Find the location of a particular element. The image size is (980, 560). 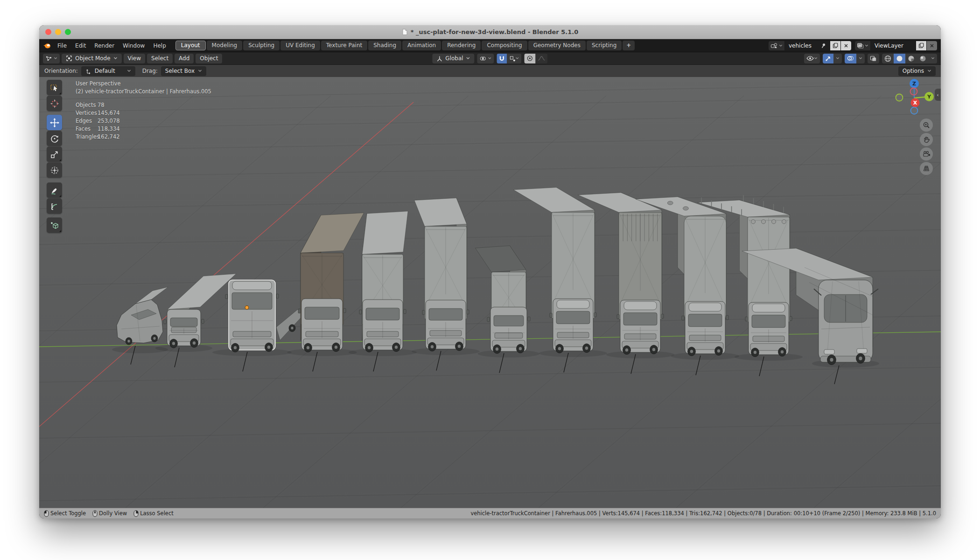

tool-transform is located at coordinates (54, 170).